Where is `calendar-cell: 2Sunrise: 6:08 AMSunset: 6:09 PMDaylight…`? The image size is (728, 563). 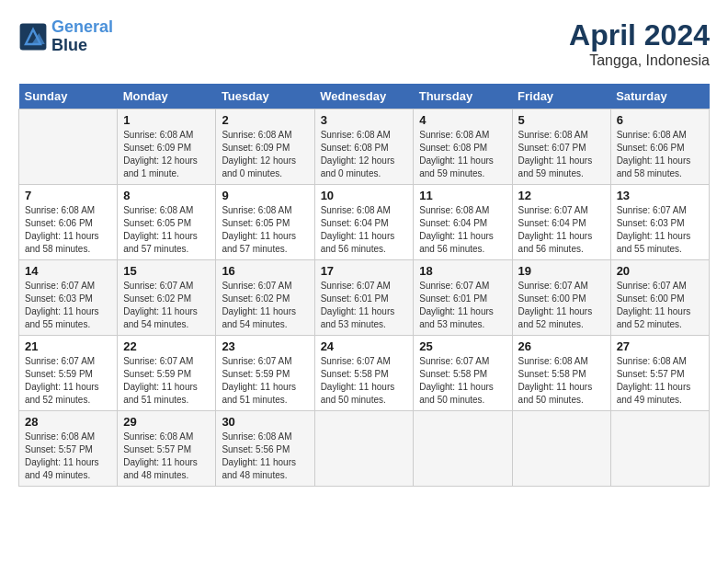 calendar-cell: 2Sunrise: 6:08 AMSunset: 6:09 PMDaylight… is located at coordinates (265, 147).